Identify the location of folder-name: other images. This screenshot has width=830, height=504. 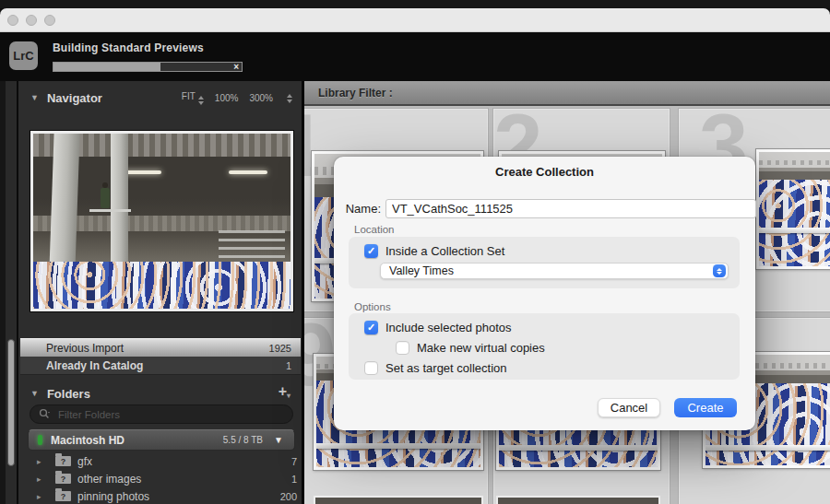
(109, 479).